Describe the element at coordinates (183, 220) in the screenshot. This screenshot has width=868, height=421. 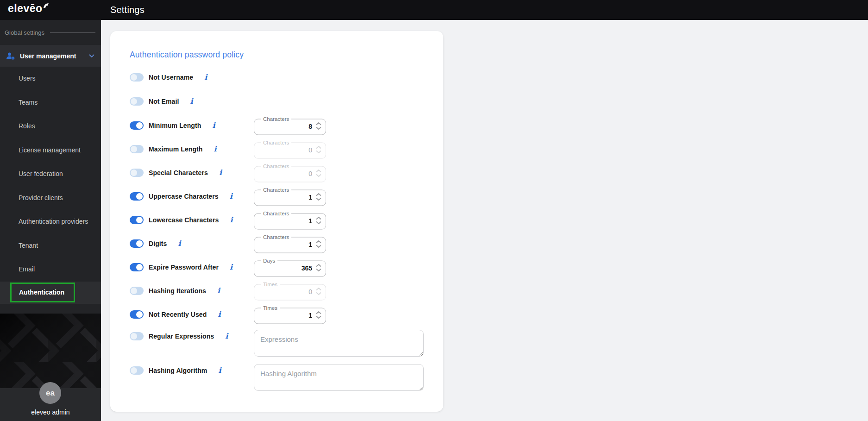
I see `policy-label: Lowercase Characters` at that location.